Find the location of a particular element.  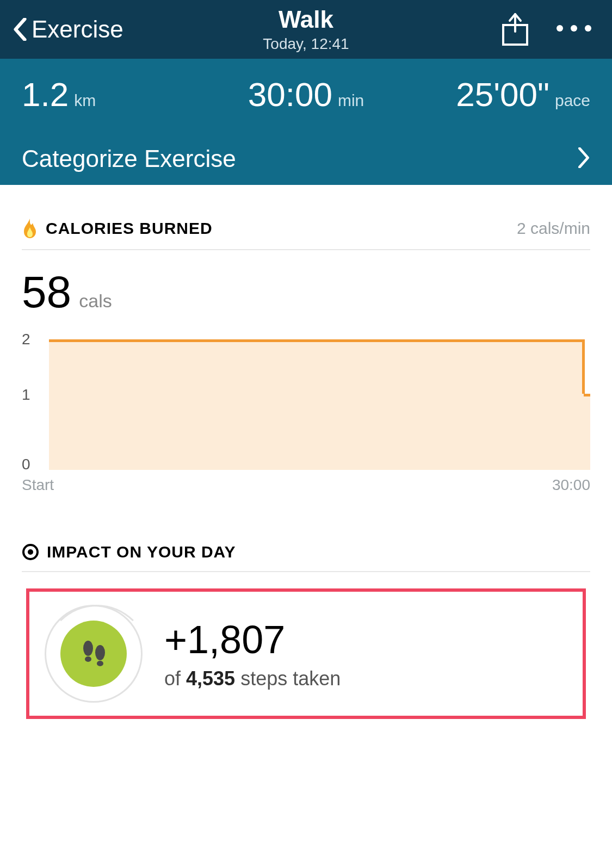

plot-area is located at coordinates (320, 402).